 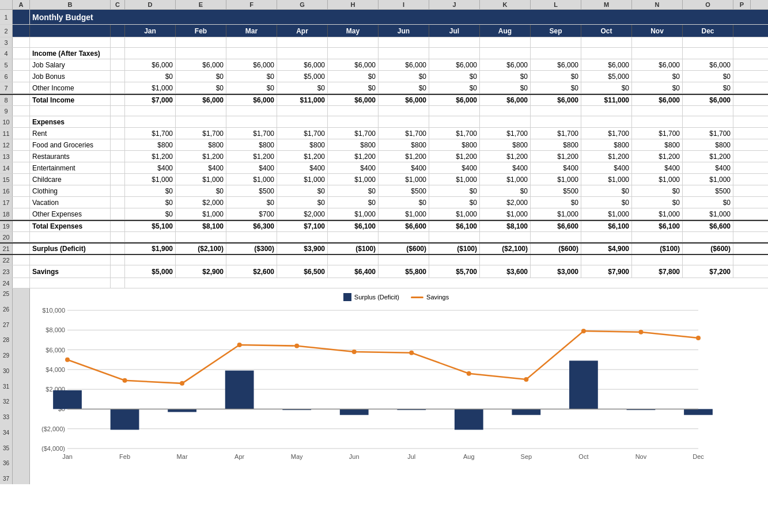 What do you see at coordinates (384, 5) in the screenshot?
I see `col-header-row: A B C D E F G H I J K L M N O P` at bounding box center [384, 5].